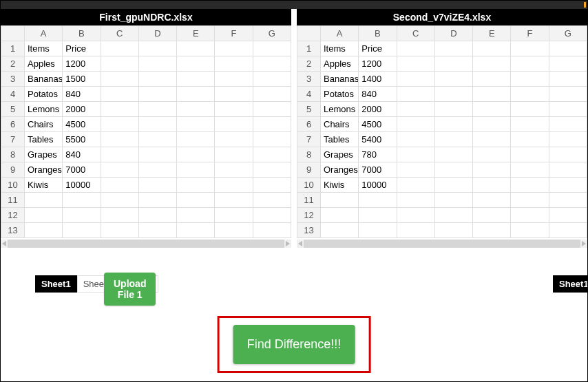 This screenshot has width=588, height=382. Describe the element at coordinates (81, 185) in the screenshot. I see `cell: 10000` at that location.